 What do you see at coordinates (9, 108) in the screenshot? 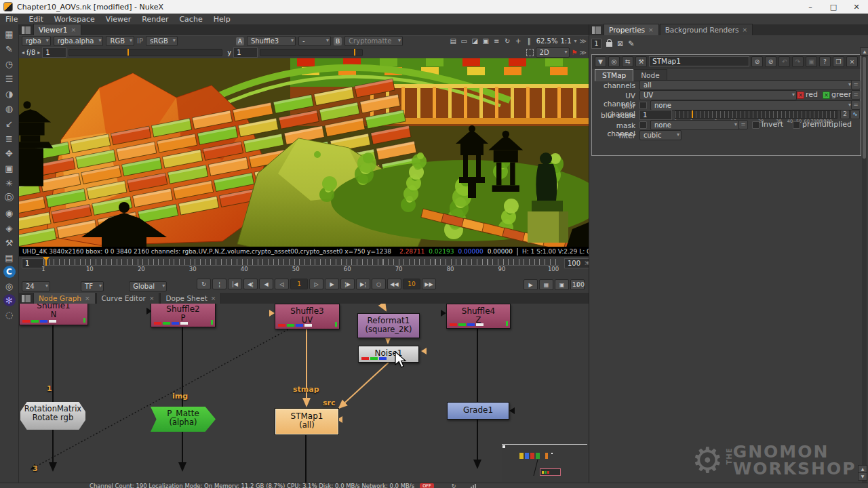
I see `filter-icon: ◍` at bounding box center [9, 108].